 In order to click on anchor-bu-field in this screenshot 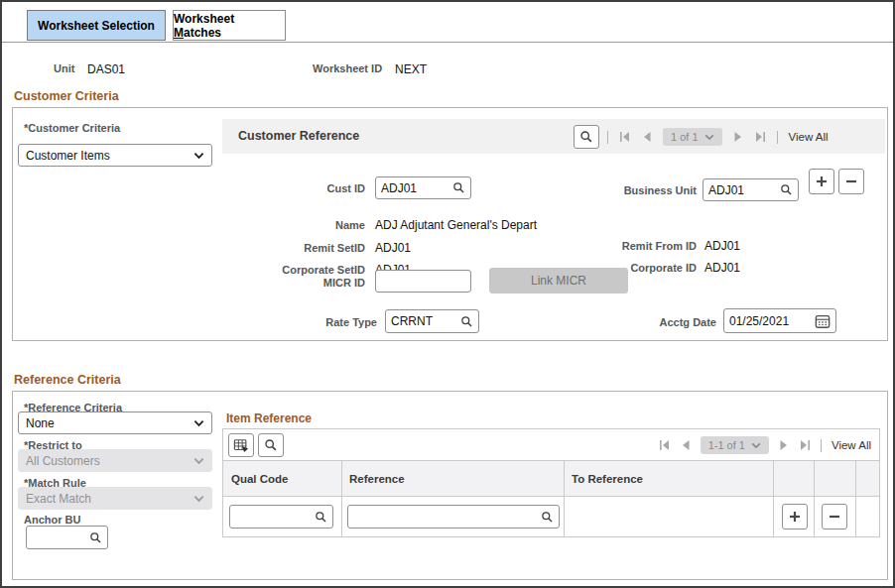, I will do `click(67, 537)`.